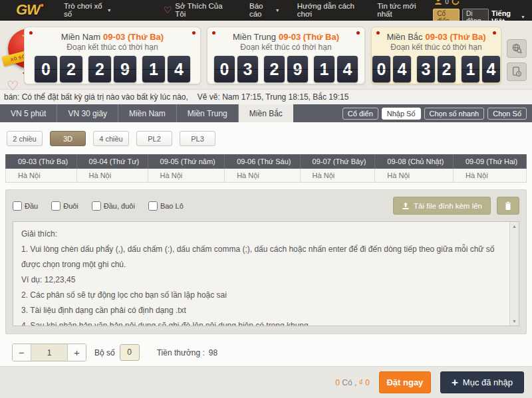 The image size is (532, 398). What do you see at coordinates (68, 138) in the screenshot?
I see `subtab-3d: 3D` at bounding box center [68, 138].